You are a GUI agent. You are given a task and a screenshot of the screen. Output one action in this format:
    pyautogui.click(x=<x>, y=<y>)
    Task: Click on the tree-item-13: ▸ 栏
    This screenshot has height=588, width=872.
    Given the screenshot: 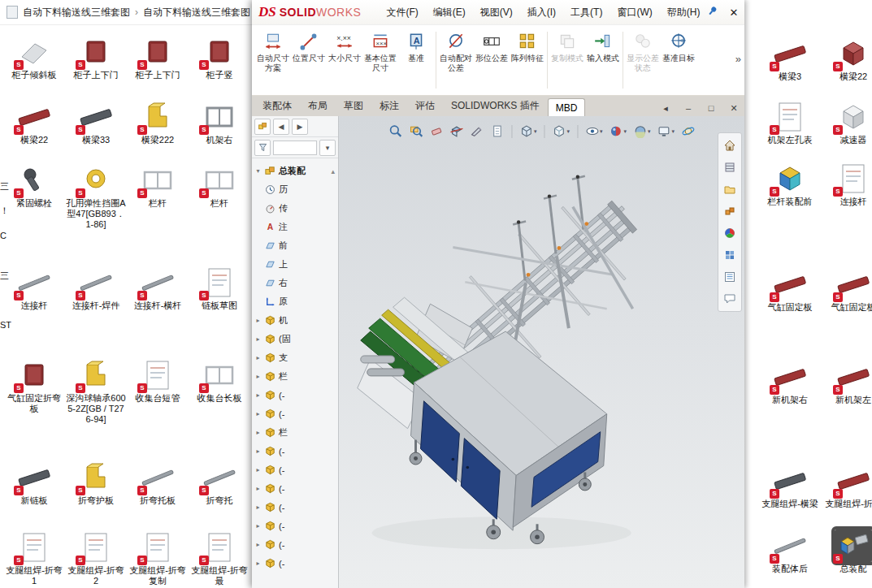 What is the action you would take?
    pyautogui.click(x=296, y=432)
    